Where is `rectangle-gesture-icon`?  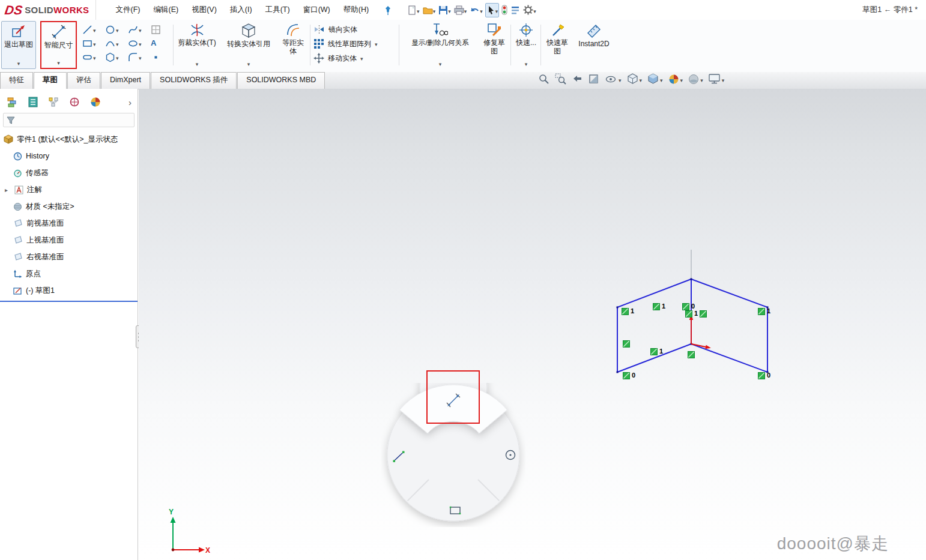 rectangle-gesture-icon is located at coordinates (455, 510).